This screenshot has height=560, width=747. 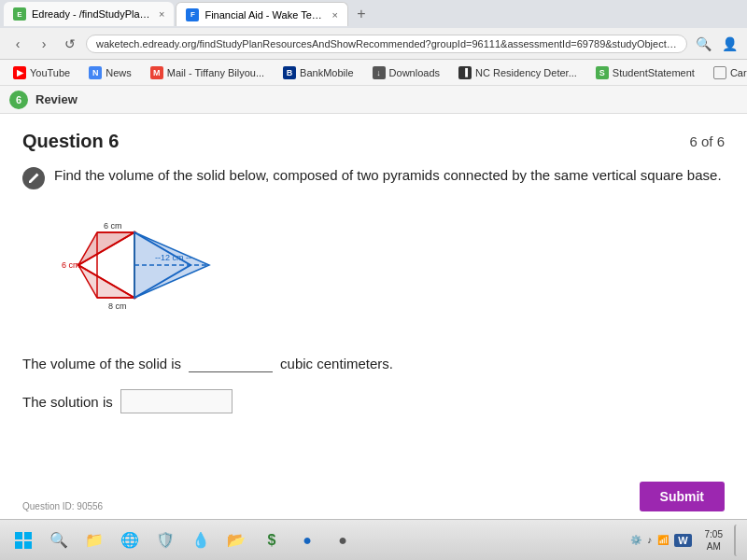 What do you see at coordinates (663, 539) in the screenshot?
I see `taskbar-wifi-icon: 📶` at bounding box center [663, 539].